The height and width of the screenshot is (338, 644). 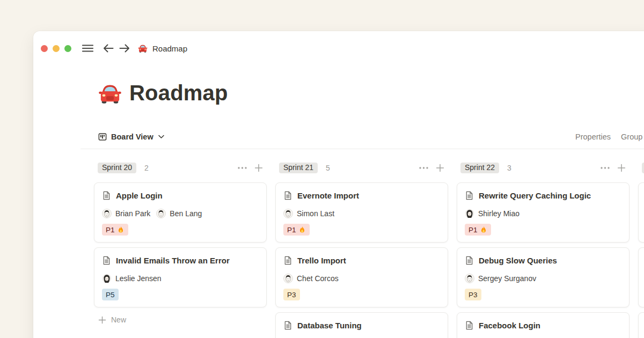 What do you see at coordinates (309, 214) in the screenshot?
I see `assignee: Simon Last` at bounding box center [309, 214].